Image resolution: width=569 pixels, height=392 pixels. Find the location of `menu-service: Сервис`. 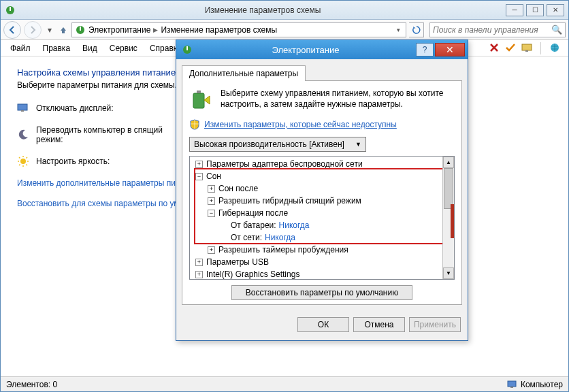

menu-service: Сервис is located at coordinates (124, 48).